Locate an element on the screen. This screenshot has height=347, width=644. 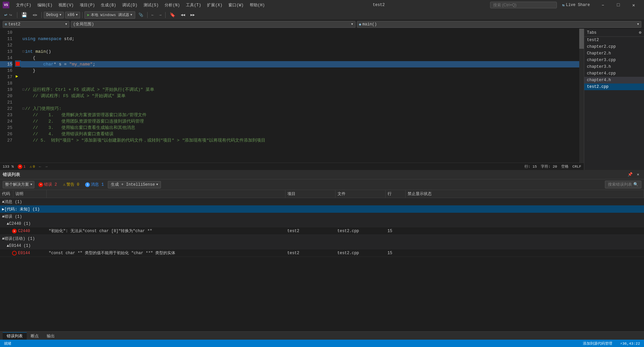
run-forward-button: ▶ is located at coordinates (37, 15).